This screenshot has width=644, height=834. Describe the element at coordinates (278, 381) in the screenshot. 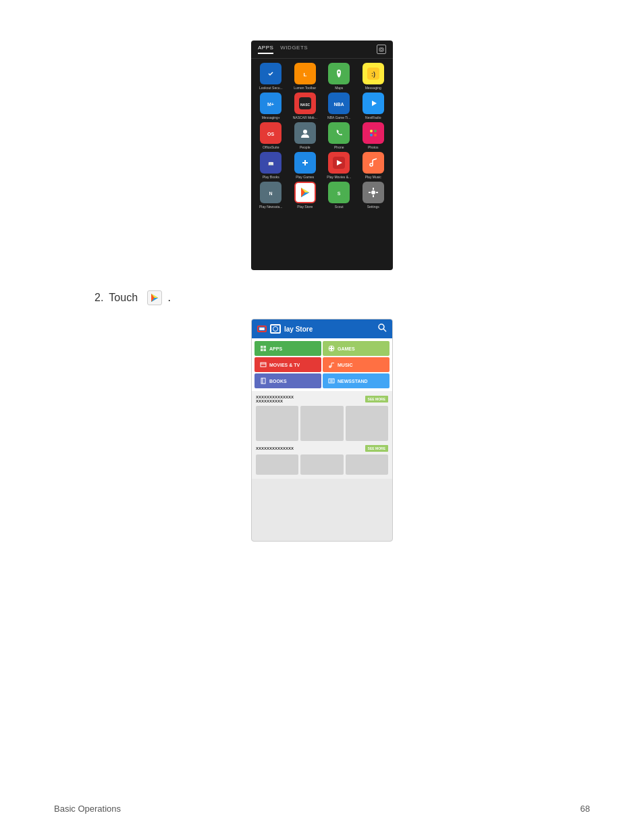

I see `category-books-label: BOOKS` at that location.